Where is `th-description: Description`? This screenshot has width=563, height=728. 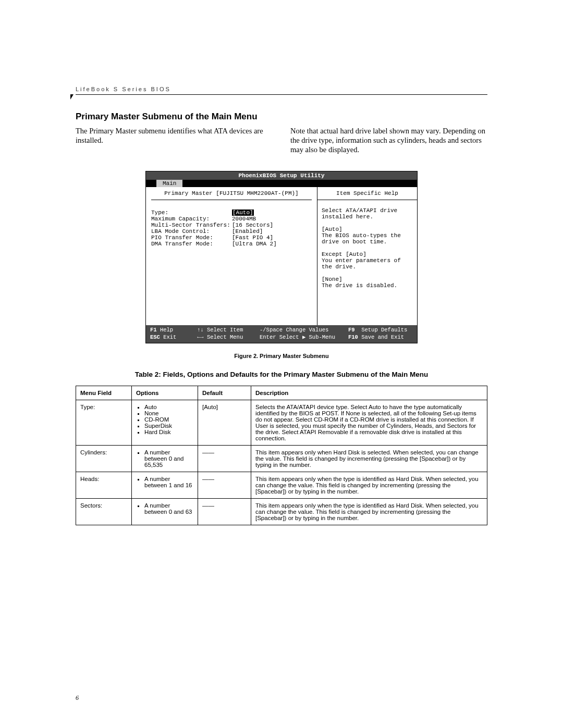
th-description: Description is located at coordinates (369, 393).